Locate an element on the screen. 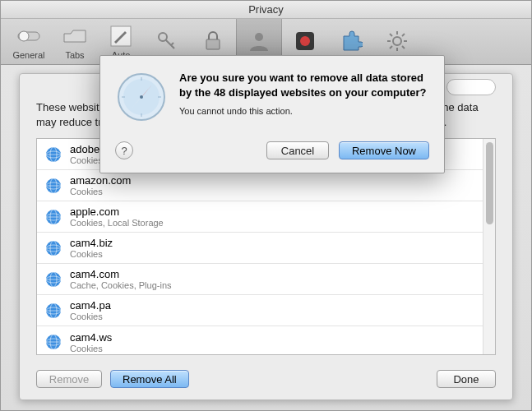 The image size is (532, 411). site-domain: amazon.com is located at coordinates (100, 181).